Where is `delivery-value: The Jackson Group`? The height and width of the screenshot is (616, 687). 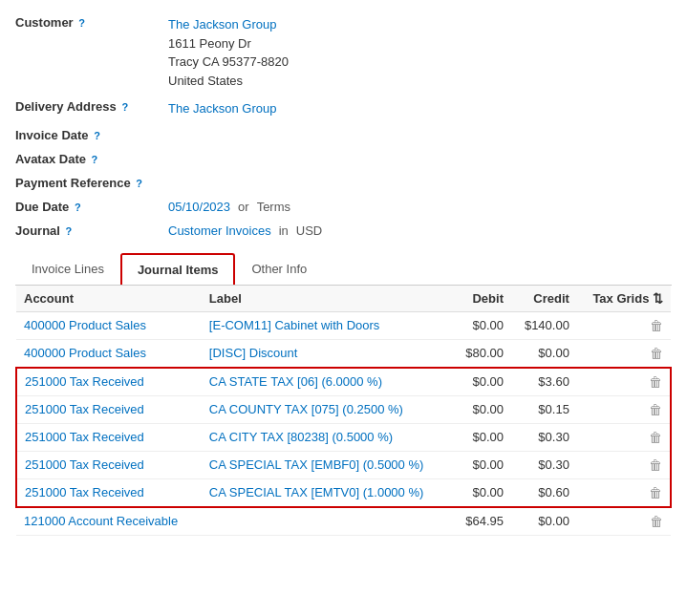
delivery-value: The Jackson Group is located at coordinates (222, 109).